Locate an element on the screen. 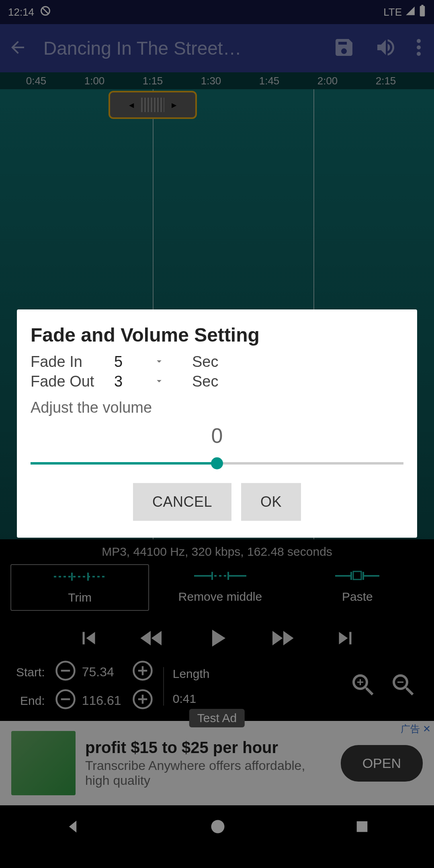 The height and width of the screenshot is (868, 434). adjust-volume-label: Adjust the volume is located at coordinates (217, 407).